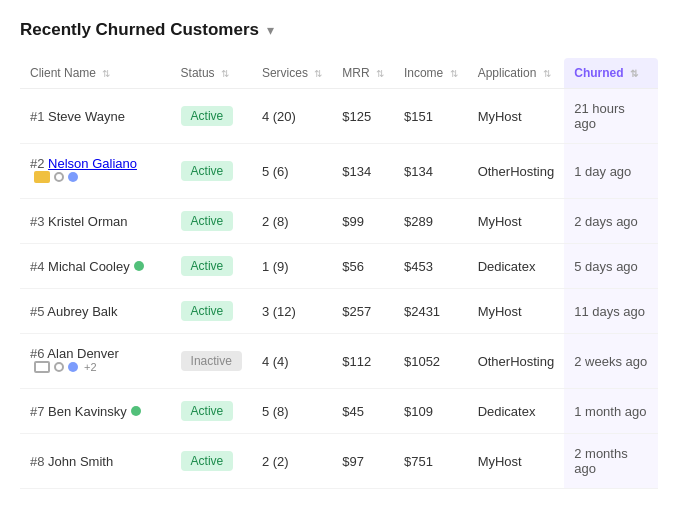  Describe the element at coordinates (363, 266) in the screenshot. I see `mrr-cell: $56` at that location.